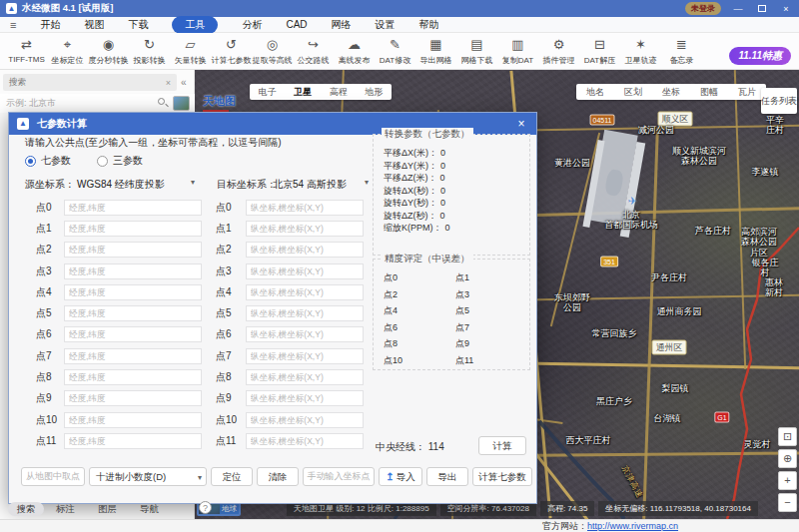 This screenshot has height=532, width=799. Describe the element at coordinates (184, 82) in the screenshot. I see `collapse-panel-icon: «` at that location.